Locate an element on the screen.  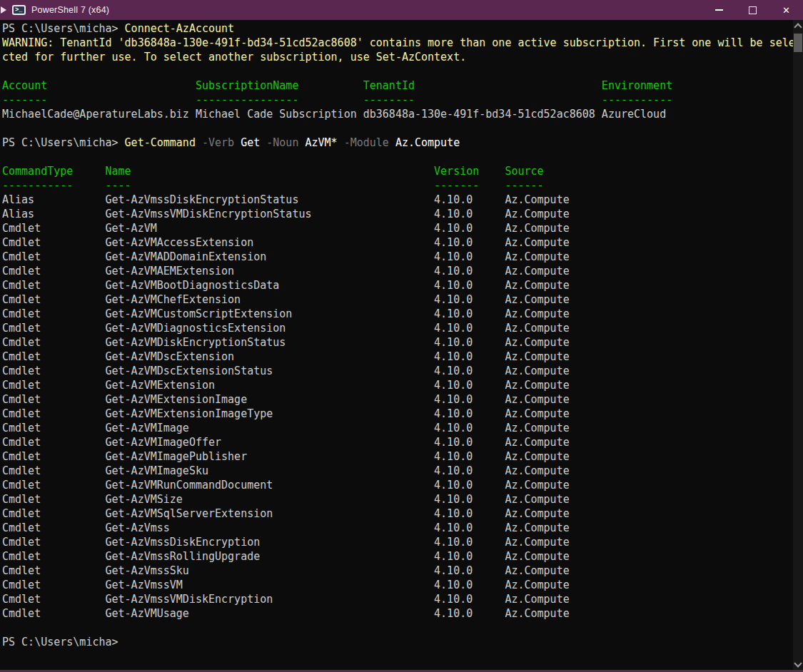
terminal-line: Cmdlet Get-AzVMChefExtension 4.10.0 Az.C… is located at coordinates (398, 300).